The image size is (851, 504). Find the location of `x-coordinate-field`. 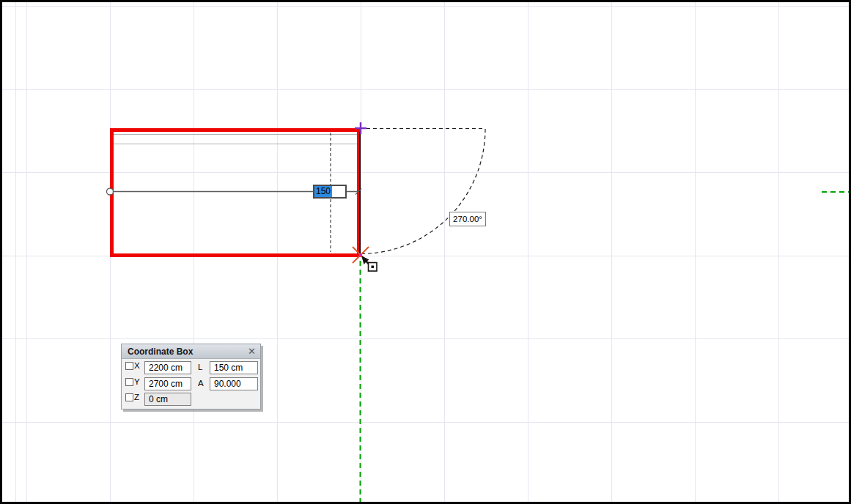

x-coordinate-field is located at coordinates (168, 368).